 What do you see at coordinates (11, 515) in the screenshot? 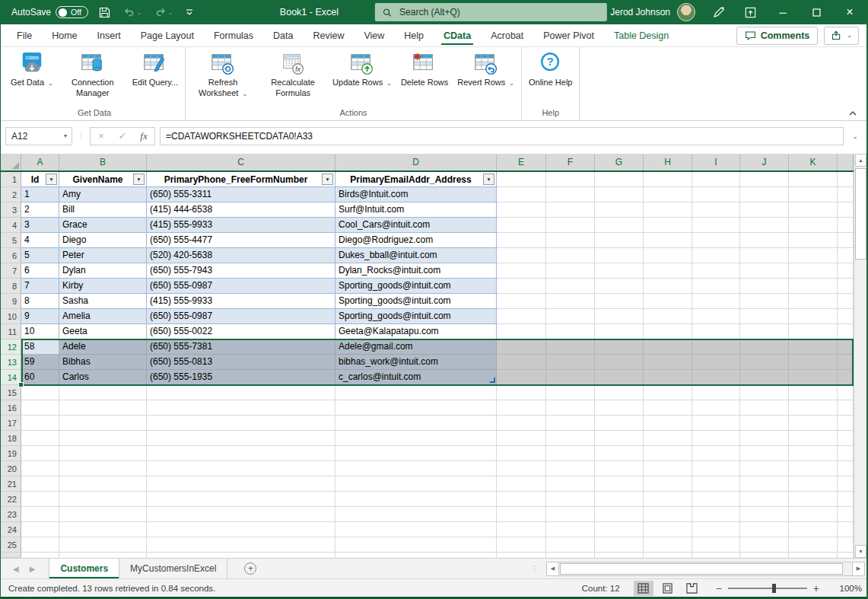
I see `row-header-23: 23` at bounding box center [11, 515].